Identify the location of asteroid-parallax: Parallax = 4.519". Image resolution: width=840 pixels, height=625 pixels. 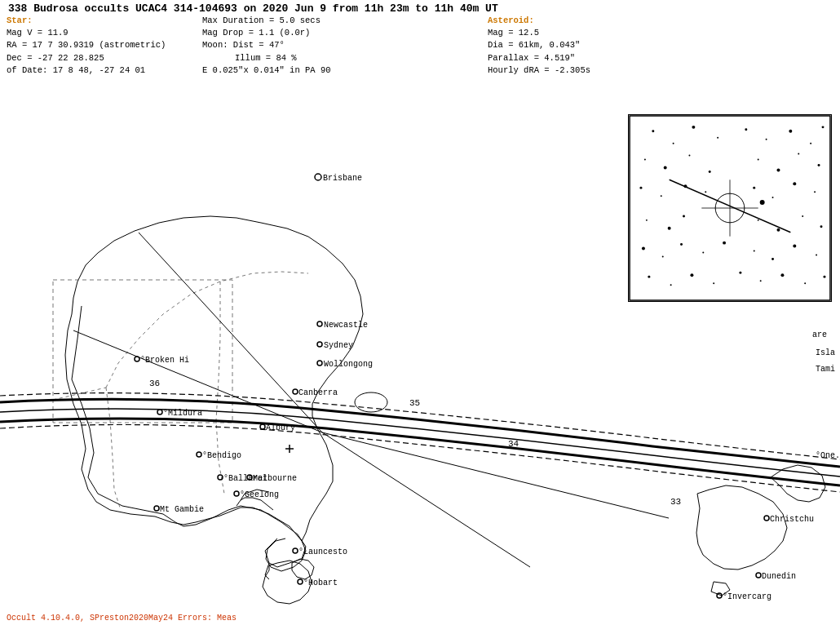
(569, 59).